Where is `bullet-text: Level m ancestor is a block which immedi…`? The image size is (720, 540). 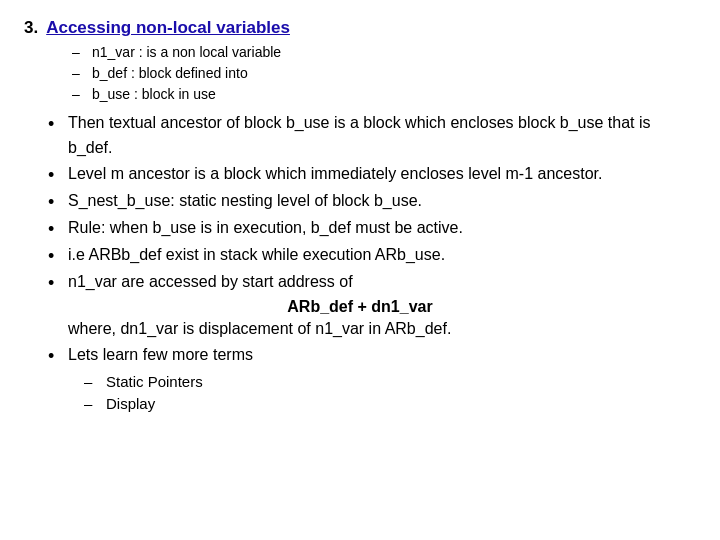 bullet-text: Level m ancestor is a block which immedi… is located at coordinates (382, 174).